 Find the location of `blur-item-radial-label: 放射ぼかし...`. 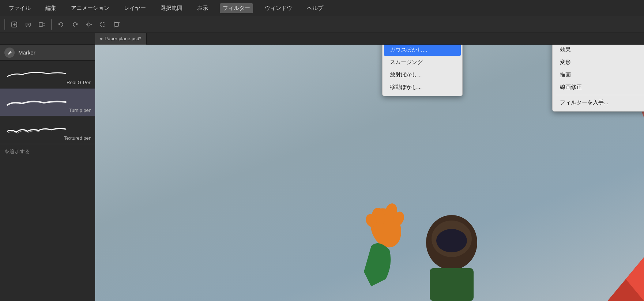

blur-item-radial-label: 放射ぼかし... is located at coordinates (406, 75).